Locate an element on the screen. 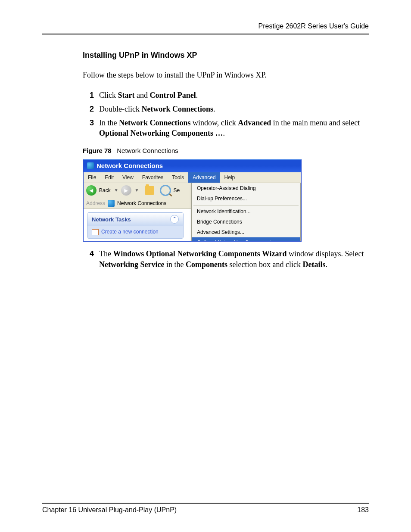  footer-rule is located at coordinates (206, 503).